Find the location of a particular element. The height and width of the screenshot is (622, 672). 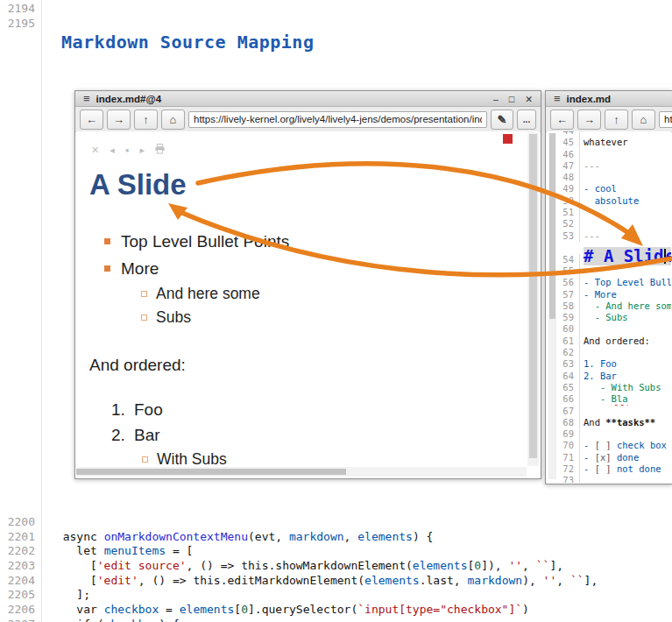

source-editor-window: ≡ index.md ← → ↑ ⌂ 4445whatever4647---48… is located at coordinates (608, 287).